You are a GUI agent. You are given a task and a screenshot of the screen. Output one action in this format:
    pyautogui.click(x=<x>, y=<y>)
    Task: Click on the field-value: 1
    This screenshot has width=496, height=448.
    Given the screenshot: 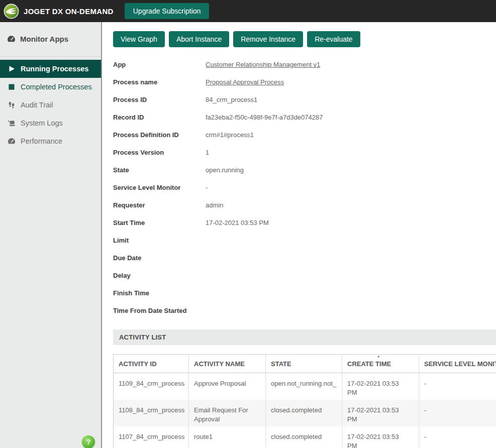 What is the action you would take?
    pyautogui.click(x=207, y=153)
    